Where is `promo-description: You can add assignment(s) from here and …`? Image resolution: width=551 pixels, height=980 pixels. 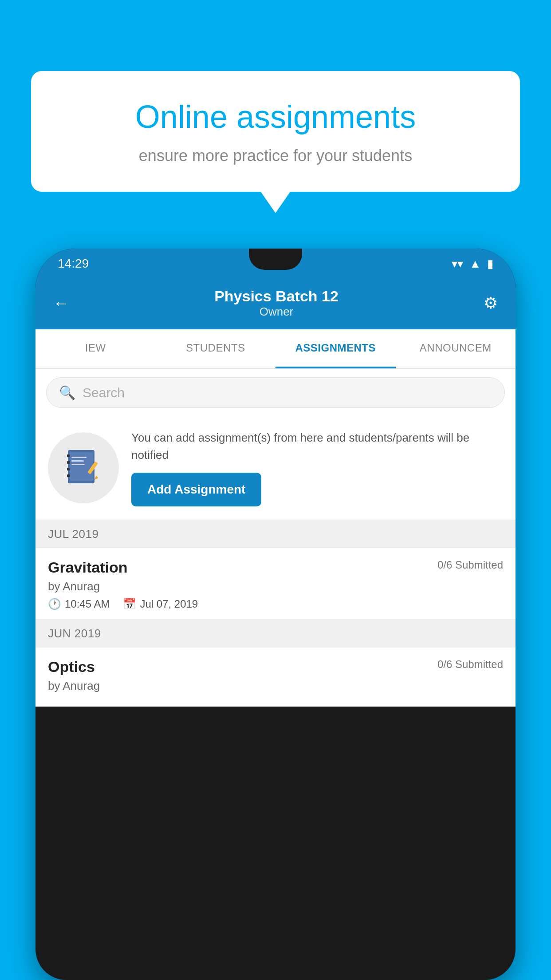
promo-description: You can add assignment(s) from here and … is located at coordinates (317, 447).